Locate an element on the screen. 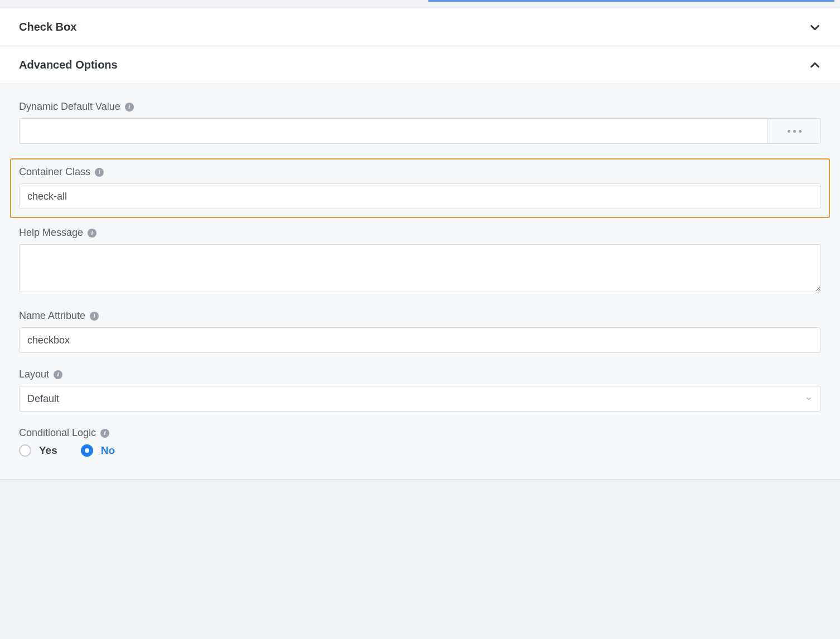 The image size is (840, 639). layout-select-value: Default is located at coordinates (420, 399).